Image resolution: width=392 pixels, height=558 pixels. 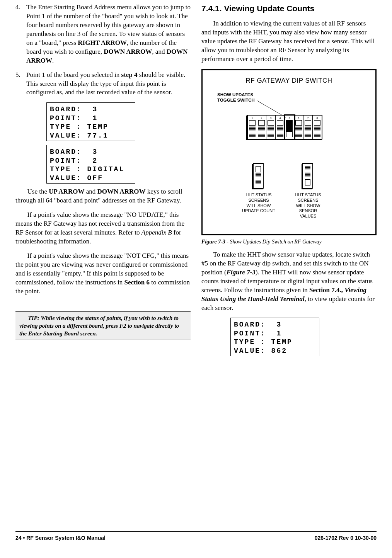 What do you see at coordinates (299, 127) in the screenshot?
I see `dip-switch-6: 6` at bounding box center [299, 127].